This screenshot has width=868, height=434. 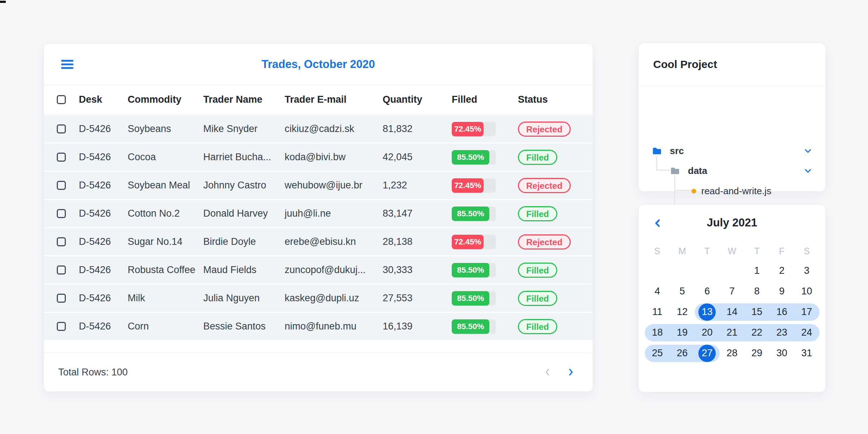 What do you see at coordinates (571, 372) in the screenshot?
I see `next-page-button` at bounding box center [571, 372].